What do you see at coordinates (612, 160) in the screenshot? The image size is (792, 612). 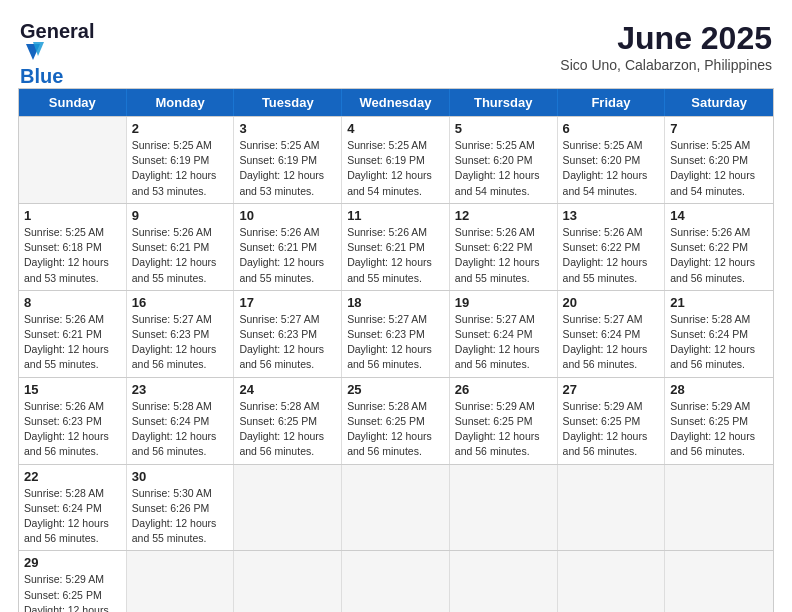 I see `cal-cell-6: 6Sunrise: 5:25 AMSunset: 6:20 PMDaylight…` at bounding box center [612, 160].